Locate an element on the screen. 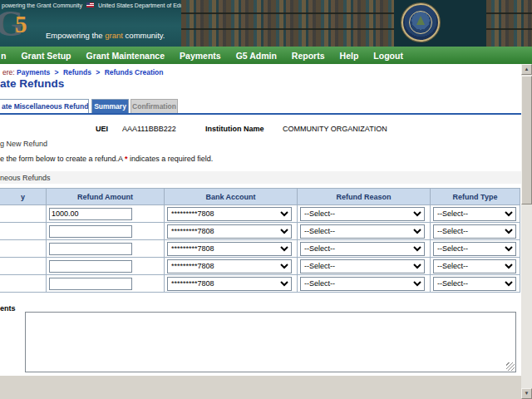 This screenshot has height=399, width=532. vertical-scrollbar: ▲ ▼ is located at coordinates (527, 231).